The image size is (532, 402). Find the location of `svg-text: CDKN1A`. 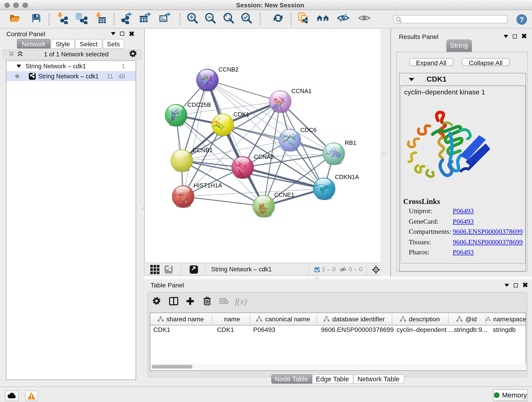

svg-text: CDKN1A is located at coordinates (347, 177).